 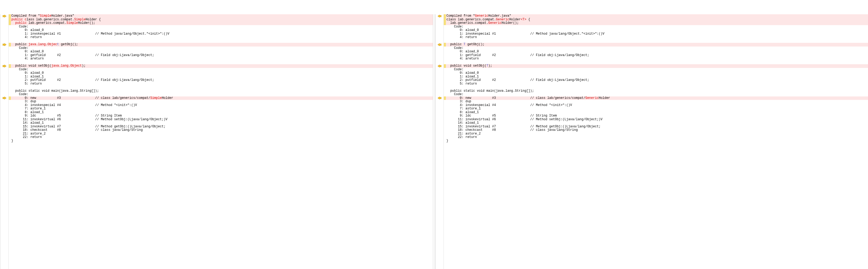 What do you see at coordinates (222, 98) in the screenshot?
I see `code-line: 0: new #3 // class lab/generics/compat/S…` at bounding box center [222, 98].